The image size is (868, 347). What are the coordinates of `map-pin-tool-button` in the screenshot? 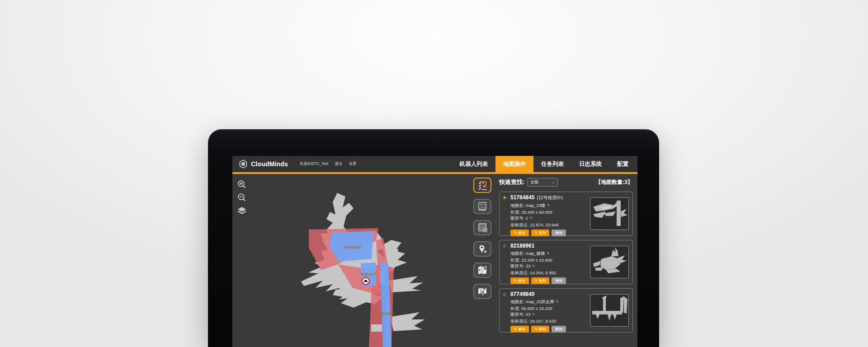 It's located at (482, 270).